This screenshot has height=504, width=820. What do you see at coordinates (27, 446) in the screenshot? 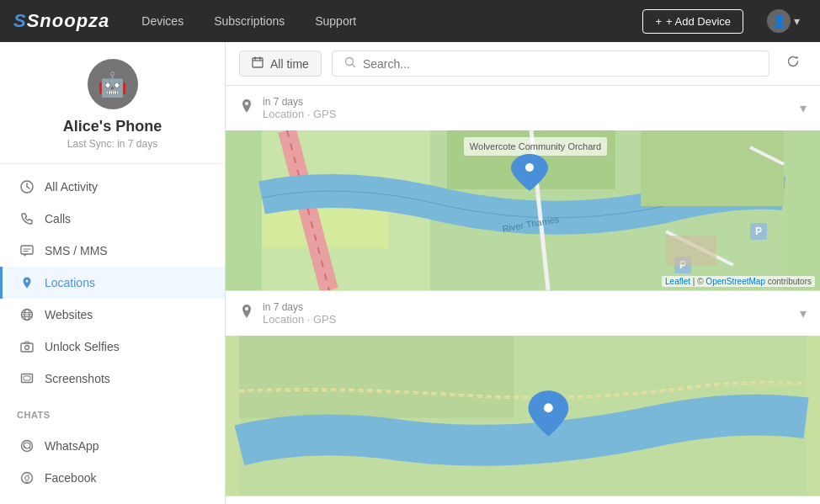
I see `whatsapp-icon` at bounding box center [27, 446].